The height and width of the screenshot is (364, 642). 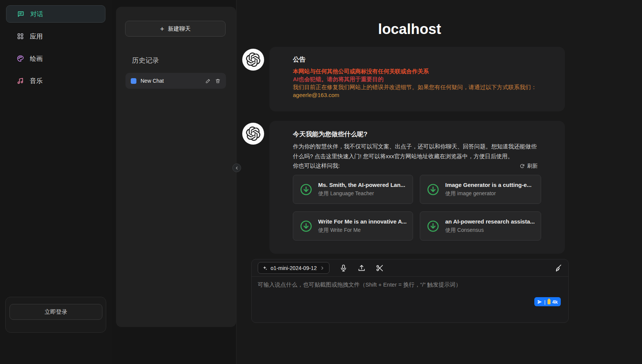 What do you see at coordinates (36, 59) in the screenshot?
I see `sidebar-item-label: 绘画` at bounding box center [36, 59].